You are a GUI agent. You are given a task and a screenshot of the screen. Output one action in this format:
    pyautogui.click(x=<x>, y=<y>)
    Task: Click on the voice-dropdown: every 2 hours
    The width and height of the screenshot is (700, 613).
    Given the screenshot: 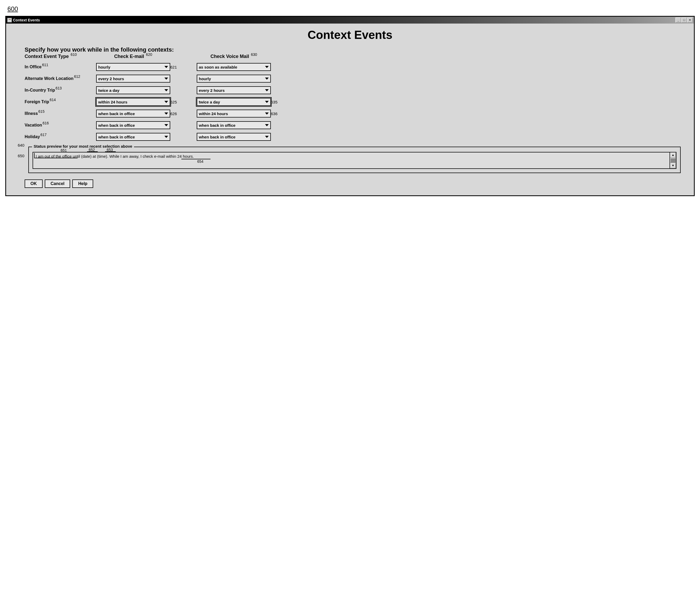 What is the action you would take?
    pyautogui.click(x=234, y=90)
    